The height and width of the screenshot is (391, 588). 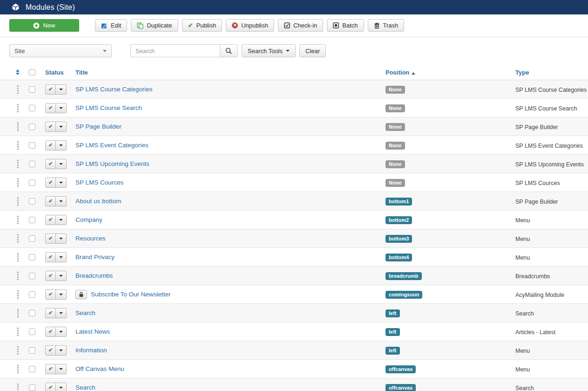 I want to click on module-title-link: SP LMS Upcoming Events, so click(x=113, y=164).